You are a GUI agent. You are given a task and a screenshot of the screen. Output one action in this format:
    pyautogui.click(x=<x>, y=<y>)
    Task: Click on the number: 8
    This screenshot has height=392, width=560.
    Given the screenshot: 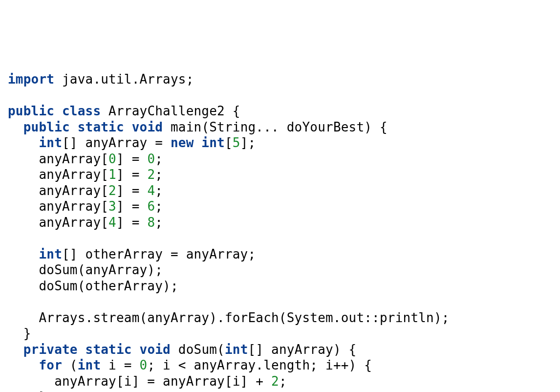 What is the action you would take?
    pyautogui.click(x=151, y=222)
    